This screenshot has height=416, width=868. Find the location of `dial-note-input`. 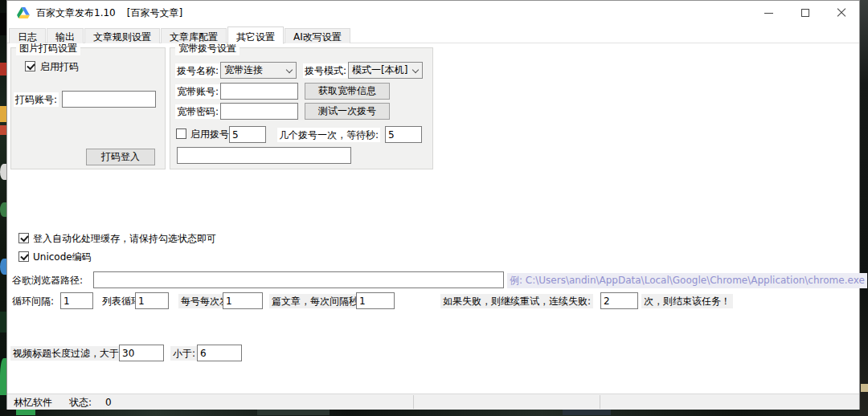

dial-note-input is located at coordinates (264, 156).